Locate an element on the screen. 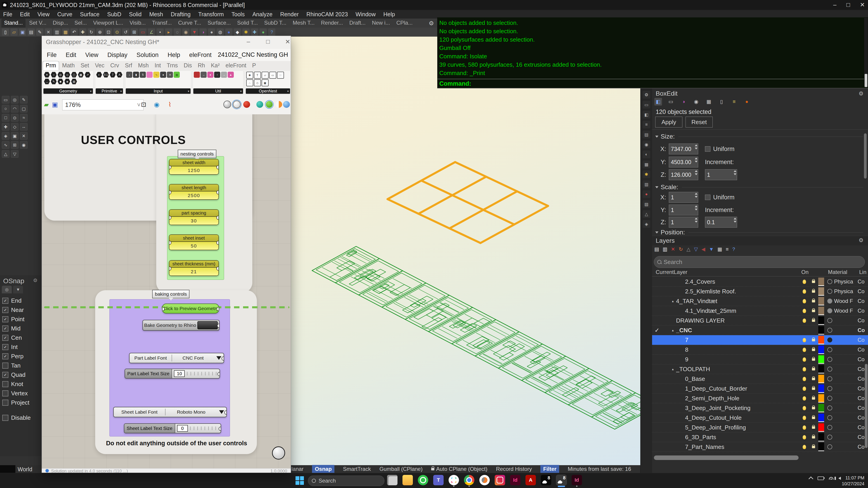  toolbar-tab-draft: Draft... is located at coordinates (358, 23).